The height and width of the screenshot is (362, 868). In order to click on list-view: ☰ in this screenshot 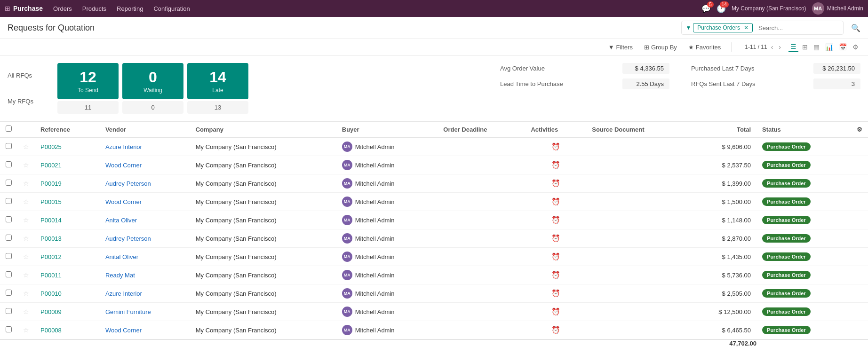, I will do `click(793, 47)`.